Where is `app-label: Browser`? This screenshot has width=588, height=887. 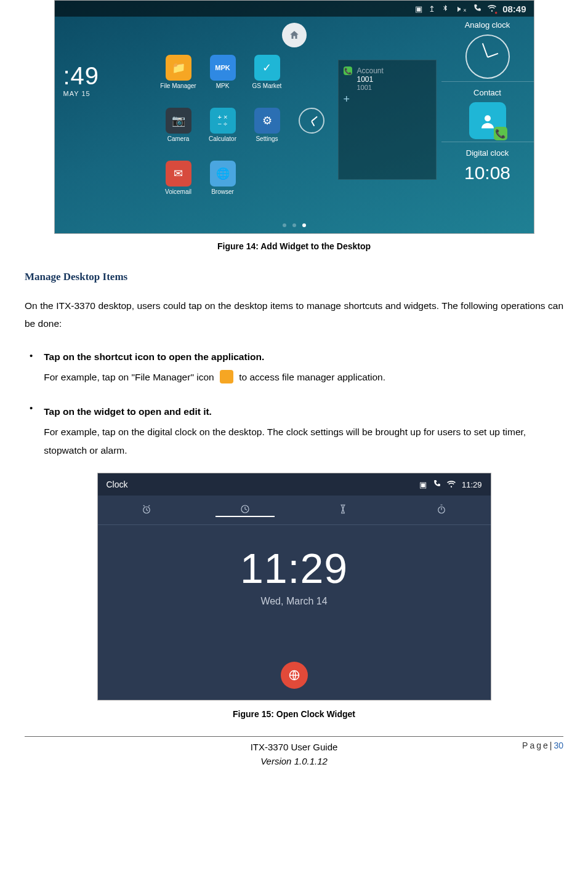
app-label: Browser is located at coordinates (223, 192).